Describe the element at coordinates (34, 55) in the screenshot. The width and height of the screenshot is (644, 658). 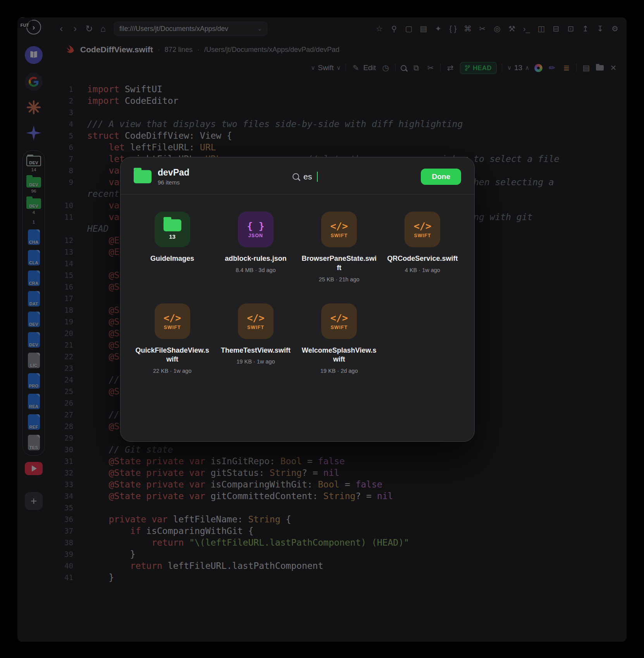
I see `books-app-icon` at that location.